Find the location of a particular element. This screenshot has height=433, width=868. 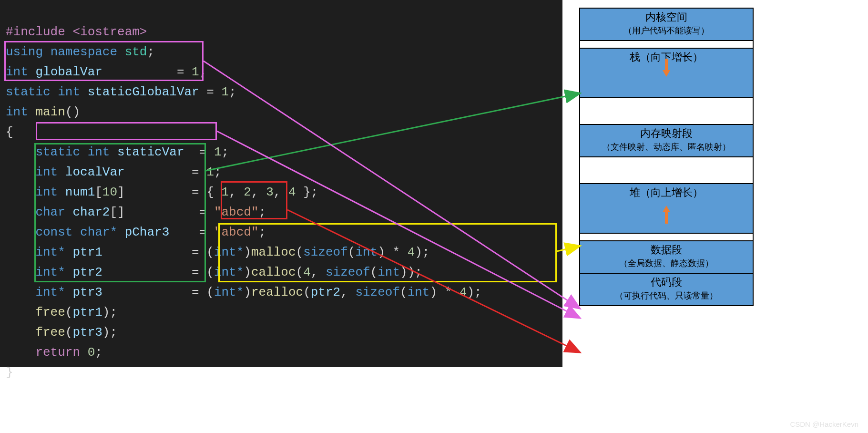

watermark: CSDN @HackerKevn is located at coordinates (824, 424).